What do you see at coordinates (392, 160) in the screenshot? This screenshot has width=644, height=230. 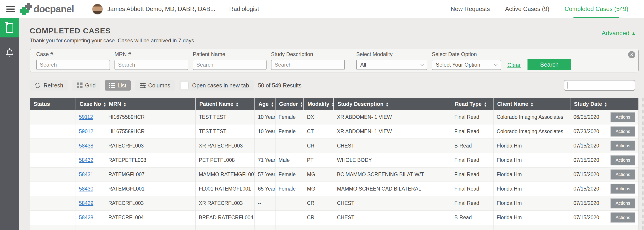 I see `study-description-cell: WHOLE BODY` at bounding box center [392, 160].